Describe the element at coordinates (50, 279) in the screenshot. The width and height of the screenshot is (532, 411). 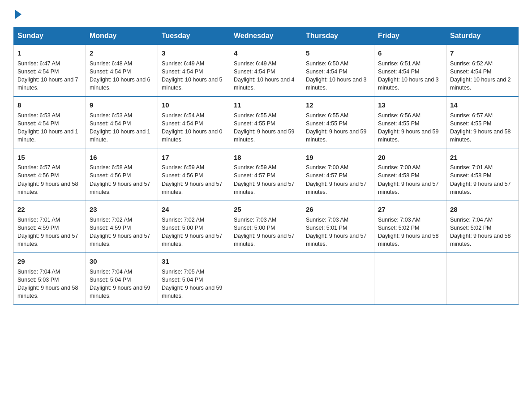
I see `table-row: 29Sunrise: 7:04 AMSunset: 5:03 PMDayligh…` at that location.